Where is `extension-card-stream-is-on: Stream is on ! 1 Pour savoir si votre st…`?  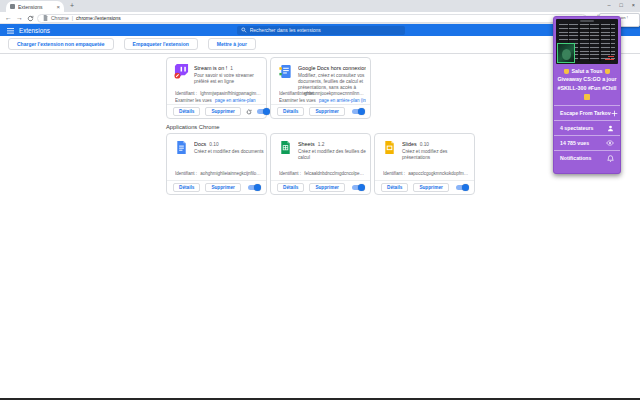 extension-card-stream-is-on: Stream is on ! 1 Pour savoir si votre st… is located at coordinates (216, 88).